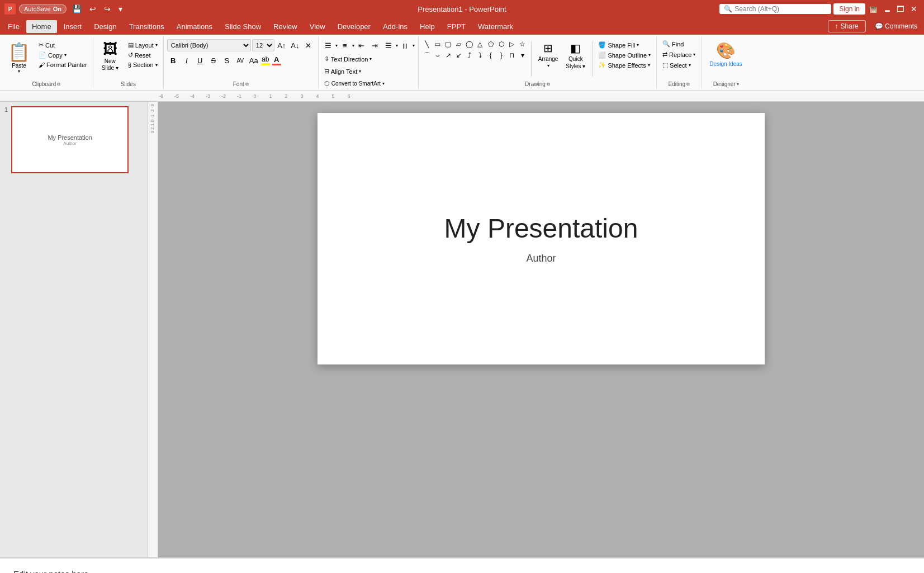 The width and height of the screenshot is (924, 573). What do you see at coordinates (146, 27) in the screenshot?
I see `menu-transitions: Transitions` at bounding box center [146, 27].